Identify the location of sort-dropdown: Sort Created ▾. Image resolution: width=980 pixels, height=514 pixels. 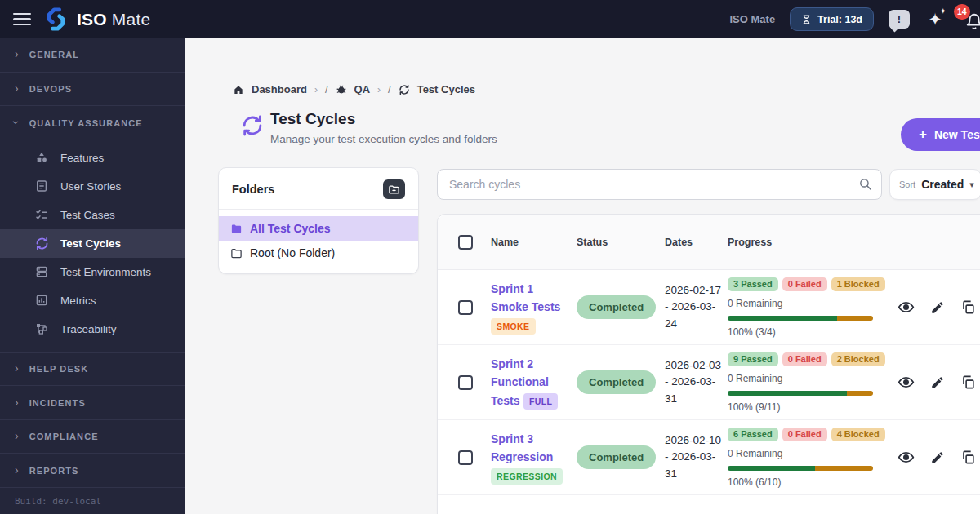
(934, 184).